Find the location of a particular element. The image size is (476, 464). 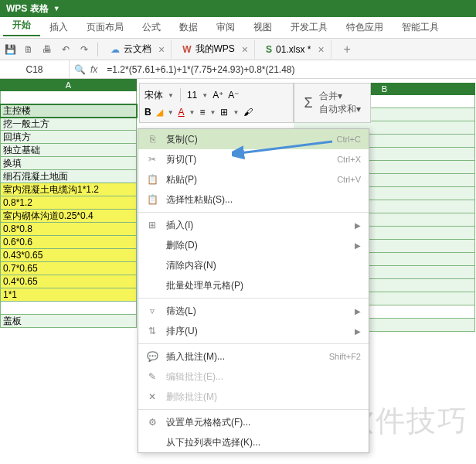

cell: 细石混凝土地面 is located at coordinates (68, 176).